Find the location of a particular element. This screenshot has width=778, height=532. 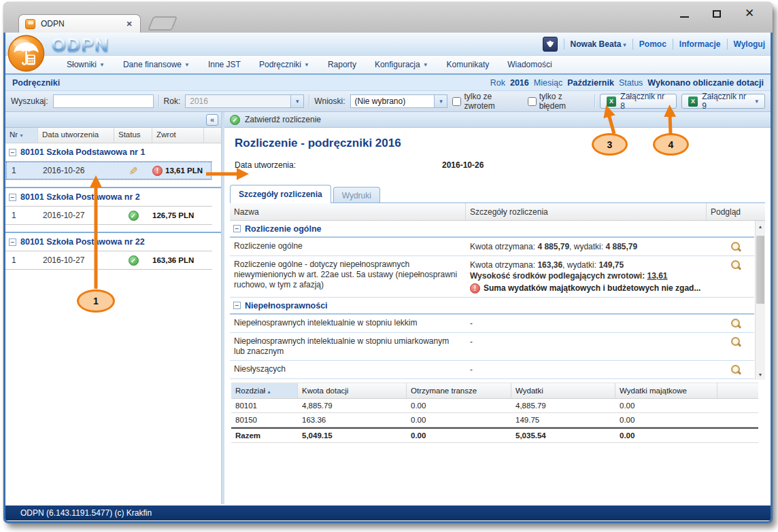

details-row: Rozliczenie ogólne Kwota otrzymana: 4 88… is located at coordinates (492, 247).